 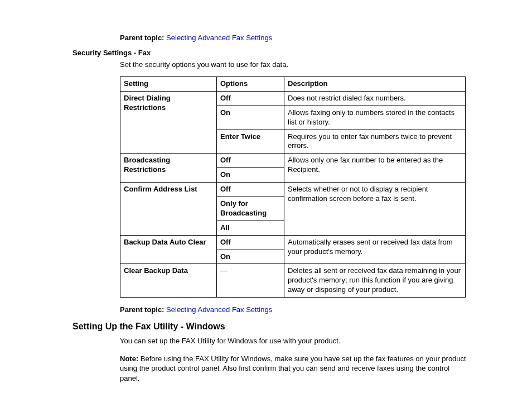 I want to click on cell-option: Enter Twice, so click(x=251, y=142).